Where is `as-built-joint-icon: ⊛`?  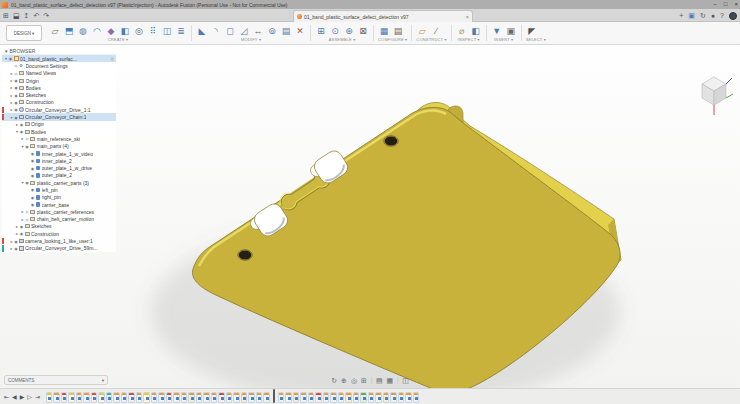 as-built-joint-icon: ⊛ is located at coordinates (349, 30).